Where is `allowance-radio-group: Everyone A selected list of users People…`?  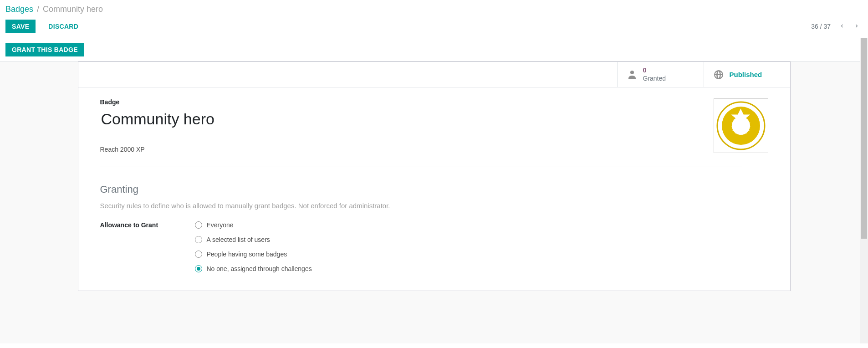
allowance-radio-group: Everyone A selected list of users People… is located at coordinates (253, 247).